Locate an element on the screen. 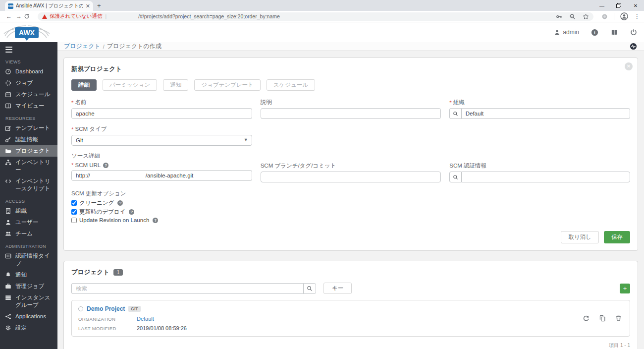 The height and width of the screenshot is (349, 644). address-bar: 保護されていない通信 | /#/projects/add?project_sea… is located at coordinates (316, 17).